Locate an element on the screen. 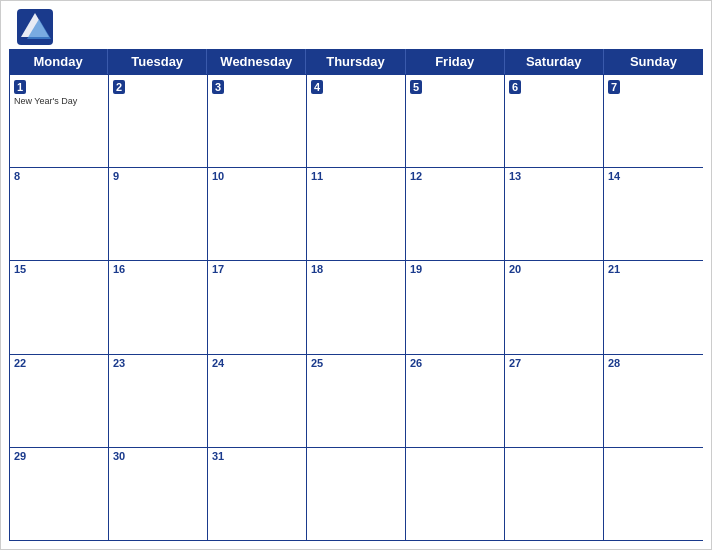 The image size is (712, 550). header is located at coordinates (356, 25).